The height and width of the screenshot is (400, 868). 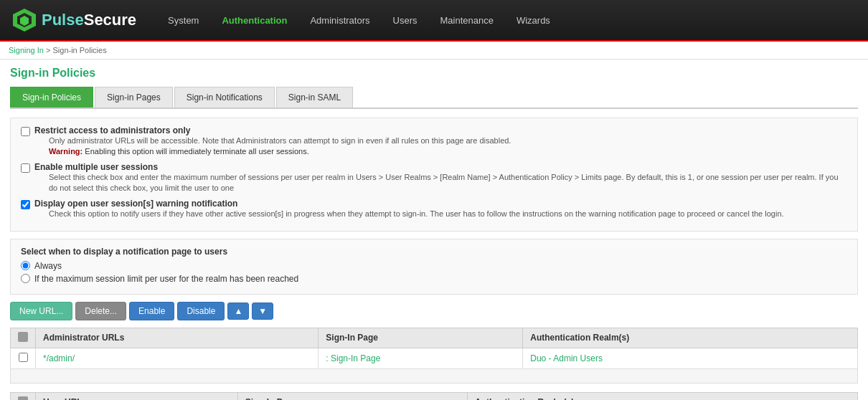 I want to click on delete-button: Delete..., so click(x=100, y=311).